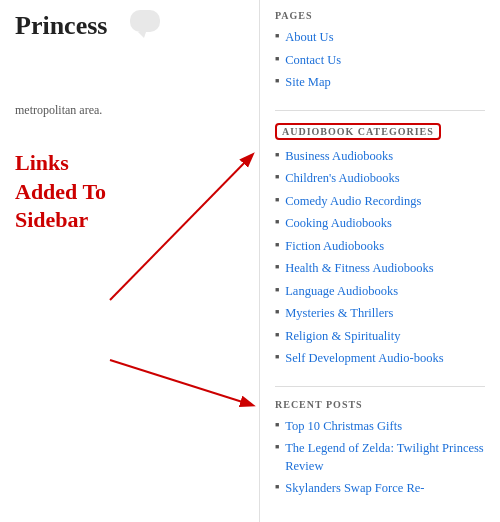 The height and width of the screenshot is (522, 500). Describe the element at coordinates (380, 337) in the screenshot. I see `list-item: Religion & Spirituality` at that location.